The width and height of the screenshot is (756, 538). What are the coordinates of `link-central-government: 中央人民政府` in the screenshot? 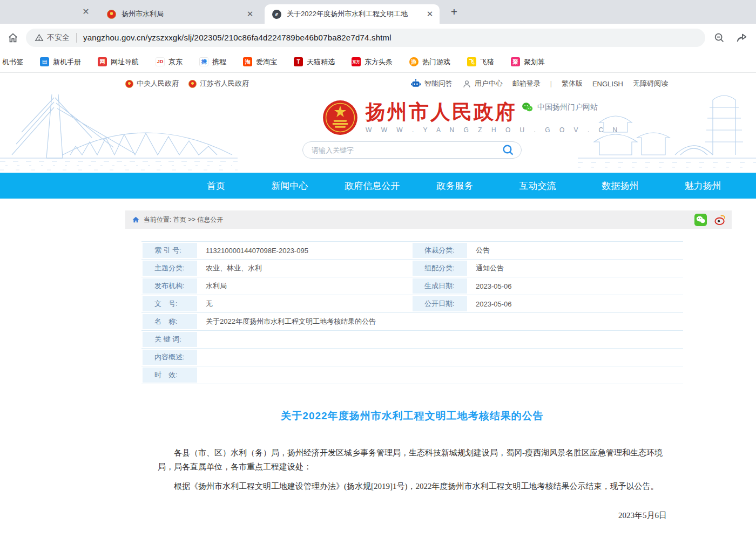 It's located at (152, 84).